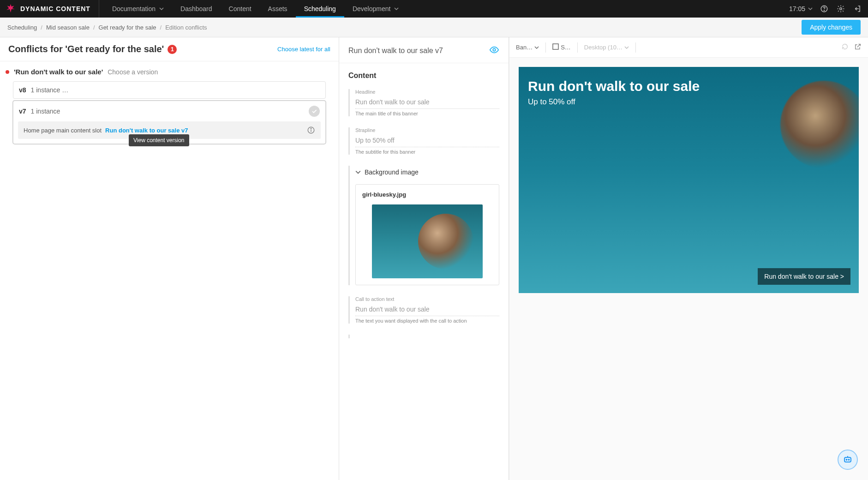 The height and width of the screenshot is (480, 868). I want to click on nav-dashboard-label: Dashboard, so click(197, 9).